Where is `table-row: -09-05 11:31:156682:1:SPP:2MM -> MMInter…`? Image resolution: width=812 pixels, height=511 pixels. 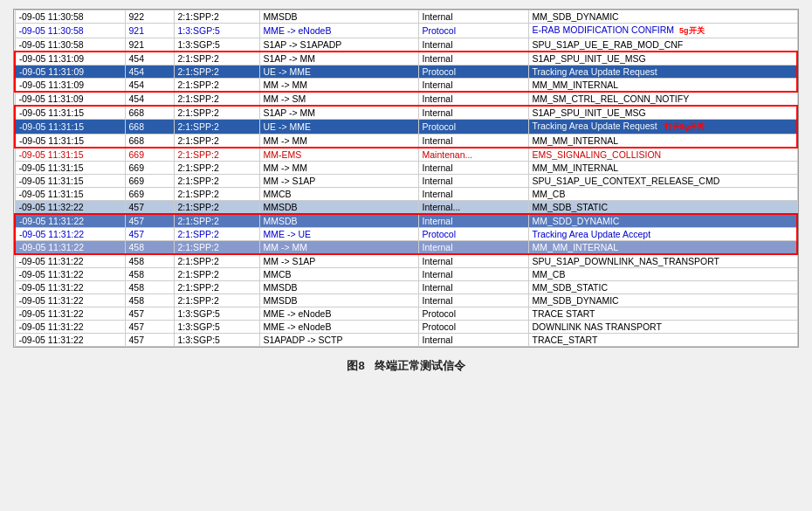 table-row: -09-05 11:31:156682:1:SPP:2MM -> MMInter… is located at coordinates (406, 142).